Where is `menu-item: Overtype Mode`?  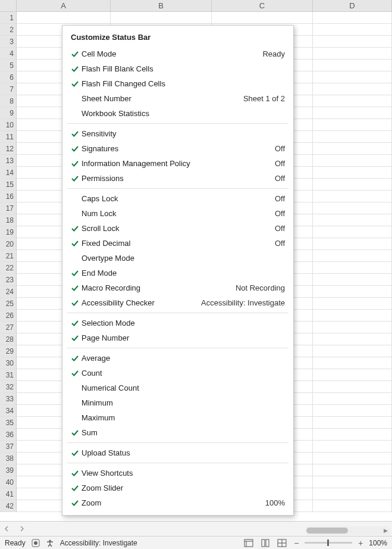 menu-item: Overtype Mode is located at coordinates (178, 258).